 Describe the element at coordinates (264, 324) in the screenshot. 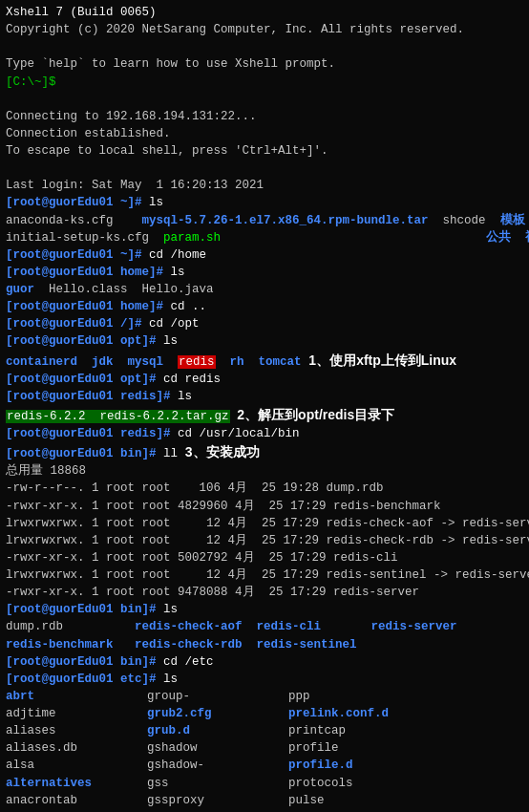

I see `line-19: [root@guorEdu01 /]# cd /opt` at that location.